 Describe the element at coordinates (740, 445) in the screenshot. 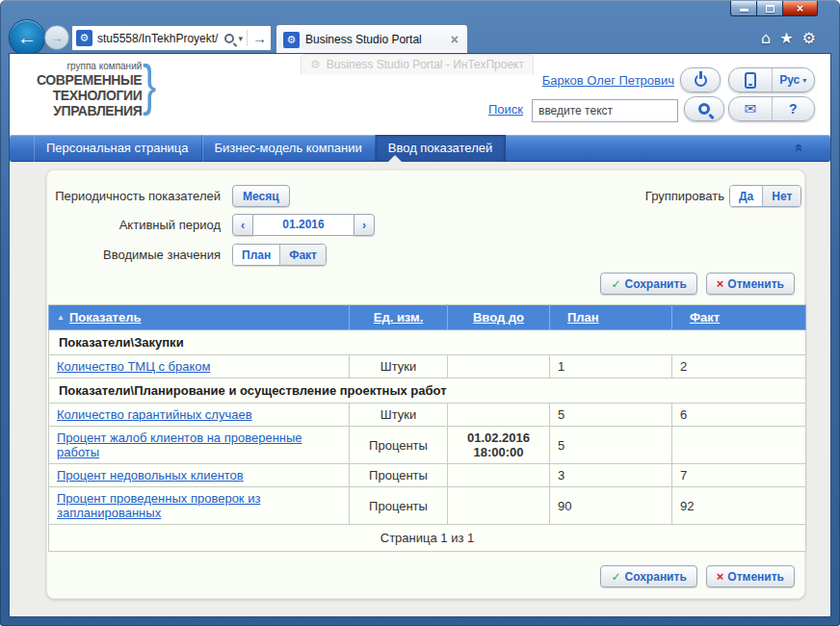

I see `fact-cell` at that location.